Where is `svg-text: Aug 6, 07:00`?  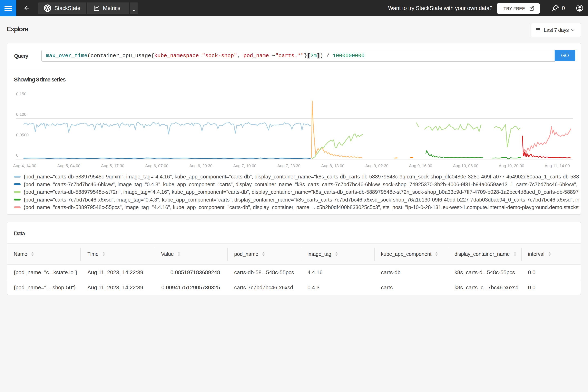
svg-text: Aug 6, 07:00 is located at coordinates (157, 166).